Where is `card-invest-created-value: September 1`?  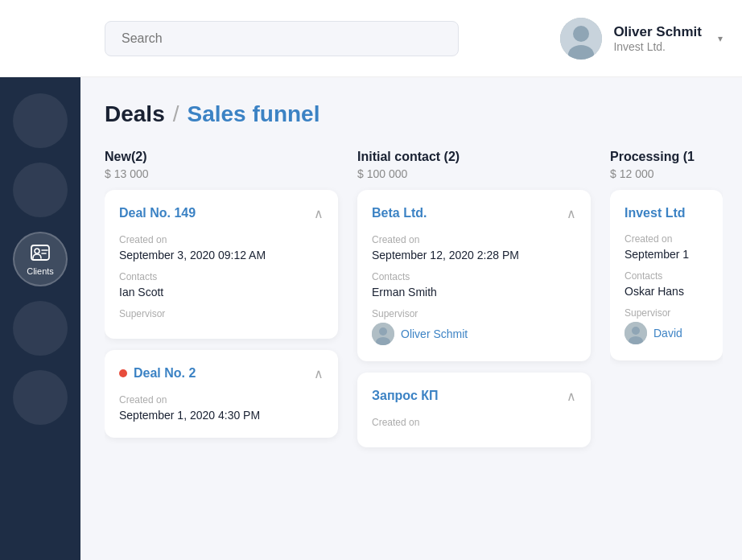 card-invest-created-value: September 1 is located at coordinates (666, 254).